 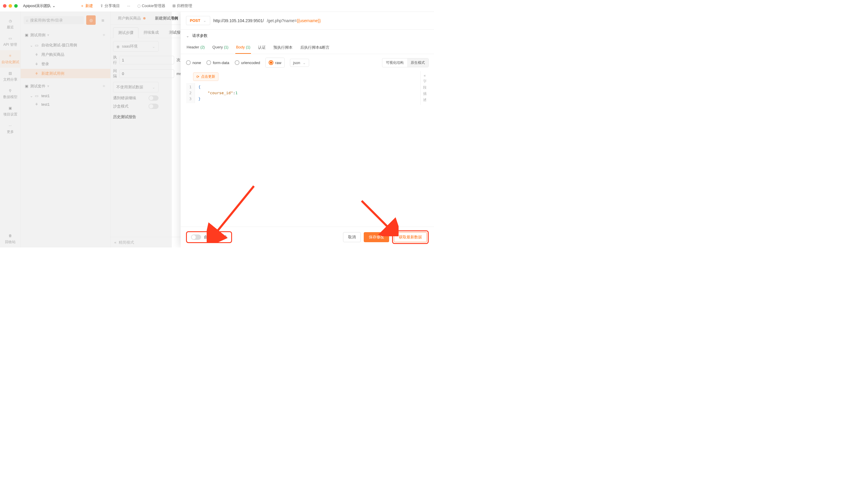 I want to click on sync-toggle, so click(x=196, y=237).